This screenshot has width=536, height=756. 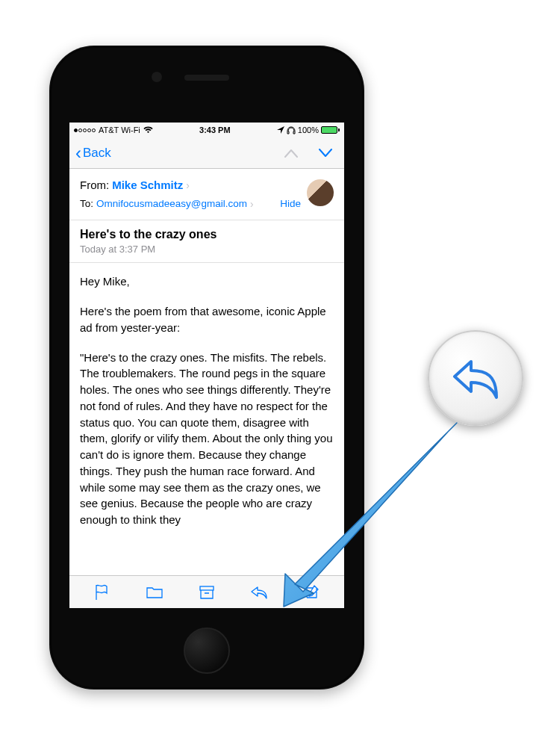 What do you see at coordinates (207, 153) in the screenshot?
I see `nav-bar: ‹ Back` at bounding box center [207, 153].